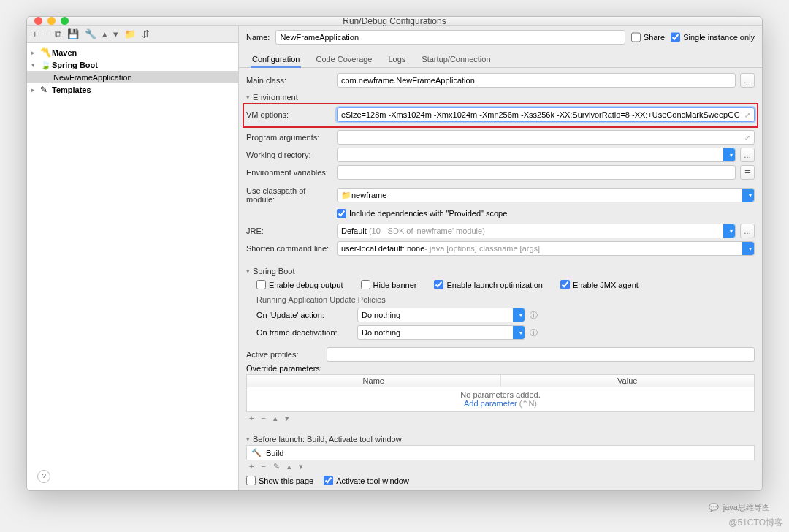  I want to click on name-label: Name:, so click(258, 37).